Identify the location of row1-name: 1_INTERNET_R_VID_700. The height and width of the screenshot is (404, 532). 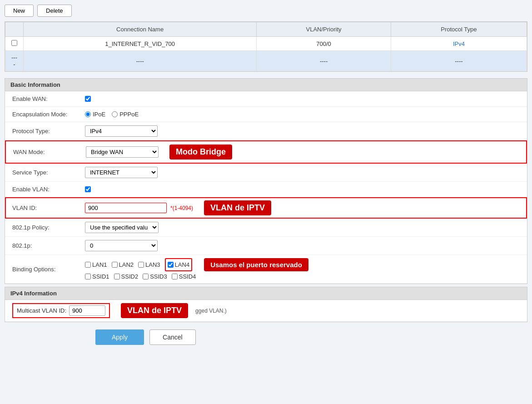
(140, 44).